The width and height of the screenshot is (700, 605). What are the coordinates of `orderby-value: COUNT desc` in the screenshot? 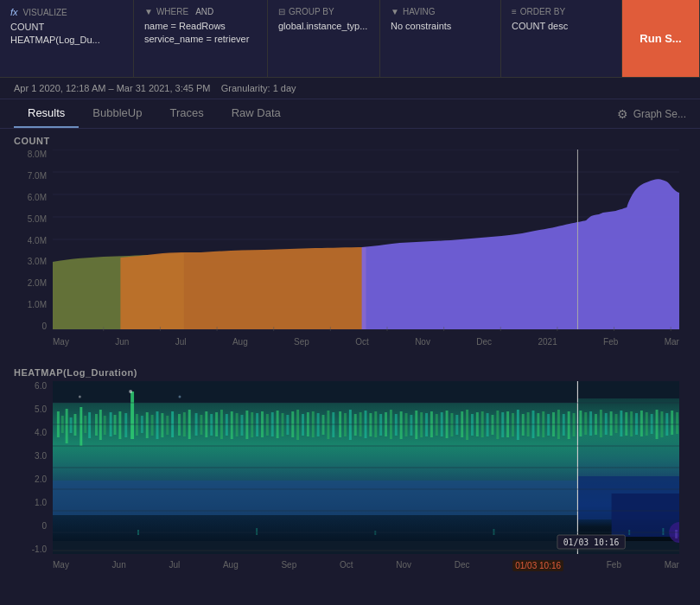 It's located at (562, 26).